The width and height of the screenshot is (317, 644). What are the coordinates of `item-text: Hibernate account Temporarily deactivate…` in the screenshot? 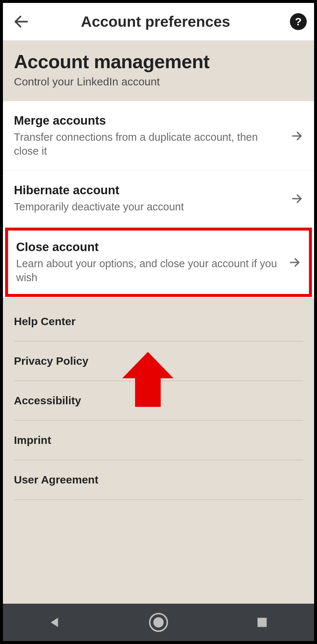 It's located at (152, 199).